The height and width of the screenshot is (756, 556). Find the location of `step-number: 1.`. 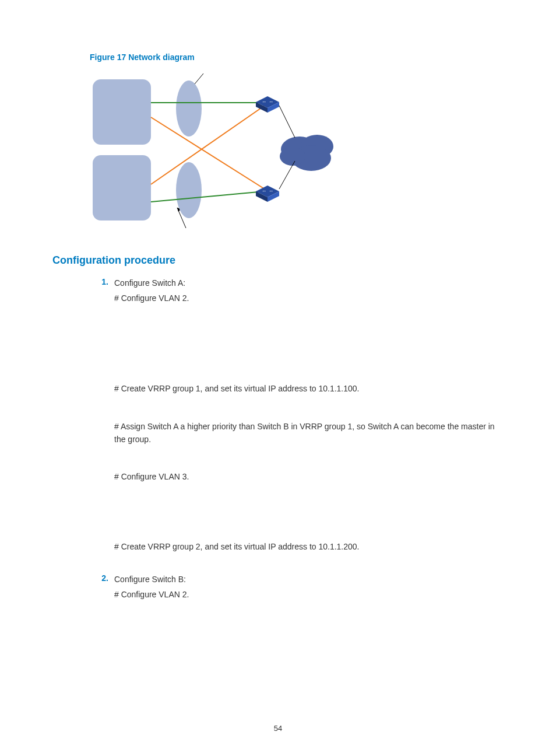

step-number: 1. is located at coordinates (99, 282).